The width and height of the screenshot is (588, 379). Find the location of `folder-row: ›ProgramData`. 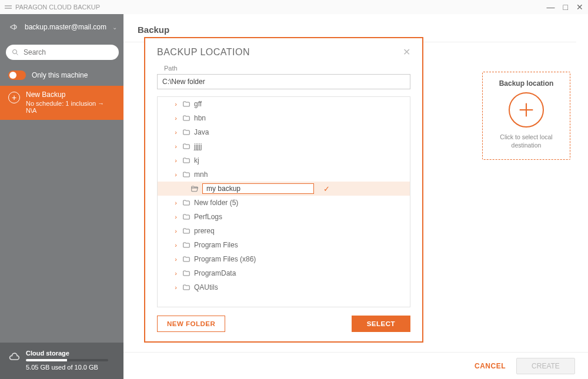

folder-row: ›ProgramData is located at coordinates (283, 273).